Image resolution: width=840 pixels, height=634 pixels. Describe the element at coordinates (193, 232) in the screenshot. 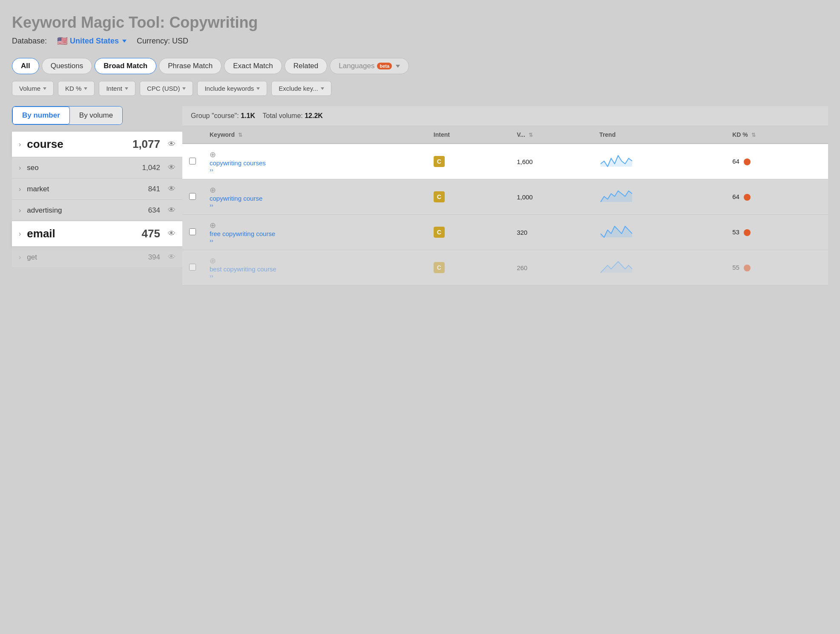

I see `row-checkbox-row3` at that location.